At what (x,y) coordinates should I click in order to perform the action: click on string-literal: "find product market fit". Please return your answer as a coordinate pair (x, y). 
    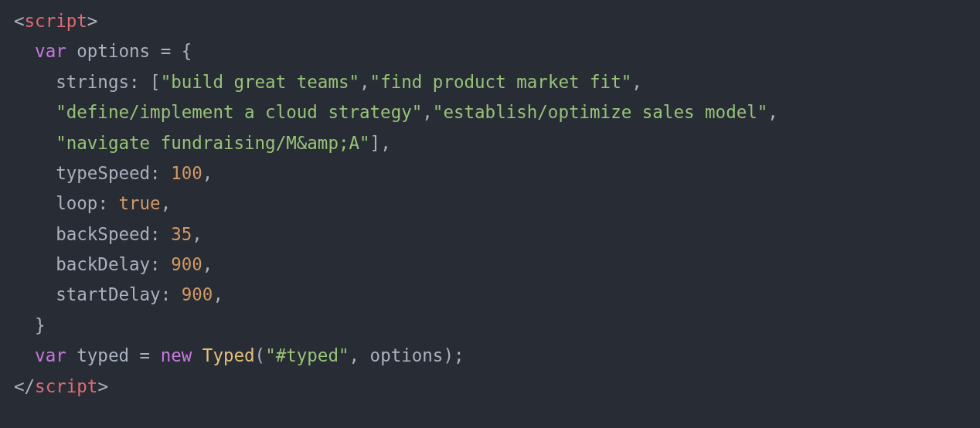
    Looking at the image, I should click on (501, 82).